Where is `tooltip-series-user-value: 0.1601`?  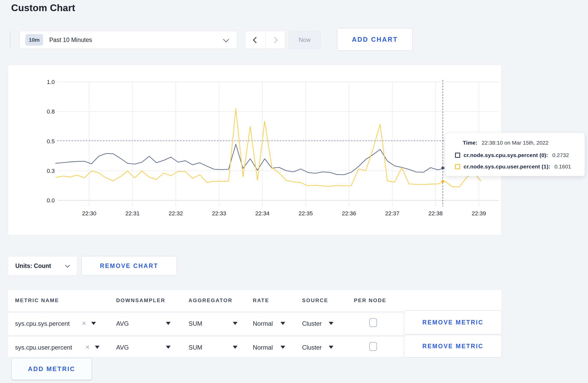 tooltip-series-user-value: 0.1601 is located at coordinates (563, 167).